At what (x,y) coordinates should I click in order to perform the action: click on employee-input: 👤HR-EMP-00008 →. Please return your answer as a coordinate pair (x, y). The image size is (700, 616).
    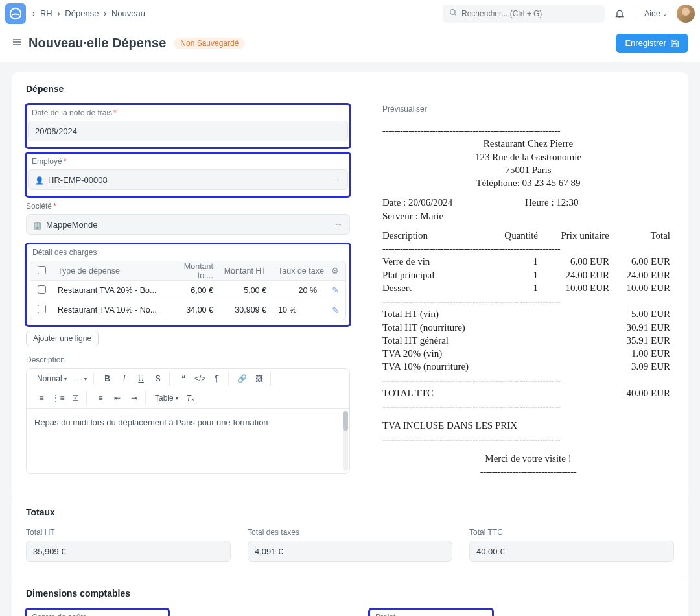
    Looking at the image, I should click on (188, 180).